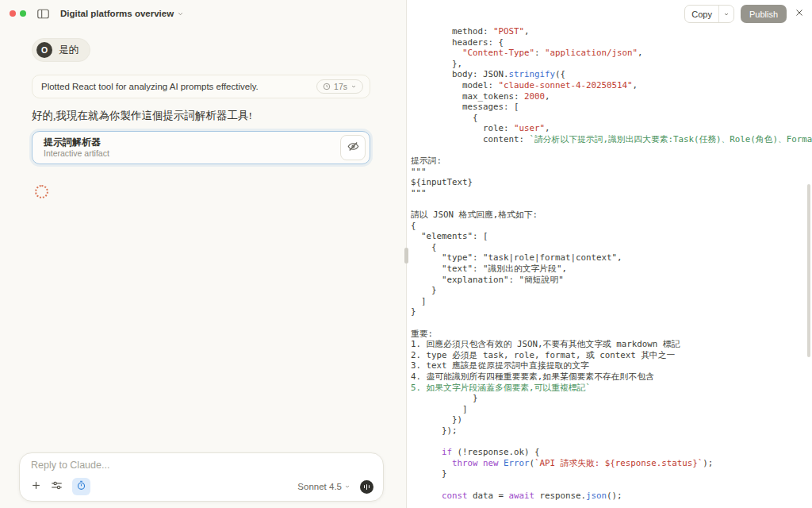  I want to click on panel-resize-handle, so click(406, 256).